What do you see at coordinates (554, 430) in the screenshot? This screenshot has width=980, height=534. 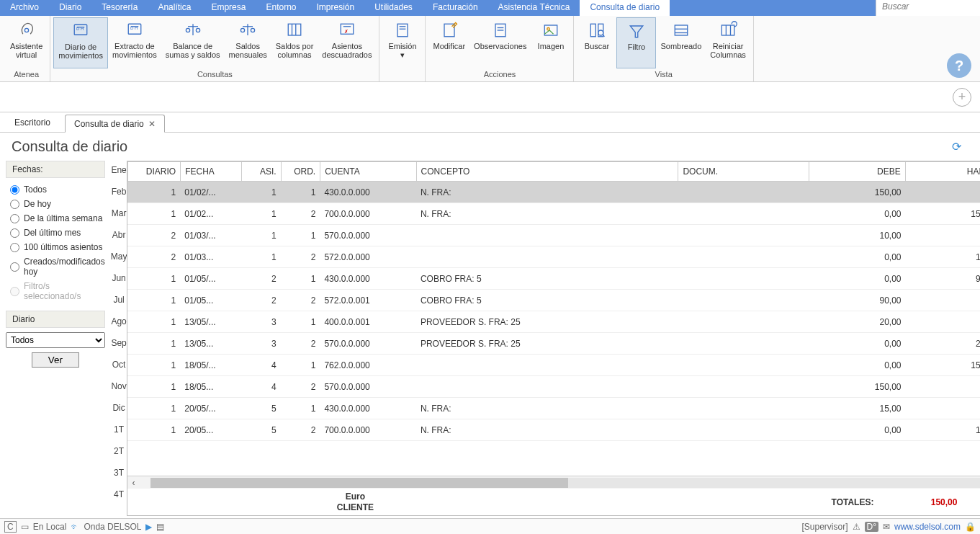 I see `table-row: 120/05...52700.0.0.000N. FRA:0,0015,00` at bounding box center [554, 430].